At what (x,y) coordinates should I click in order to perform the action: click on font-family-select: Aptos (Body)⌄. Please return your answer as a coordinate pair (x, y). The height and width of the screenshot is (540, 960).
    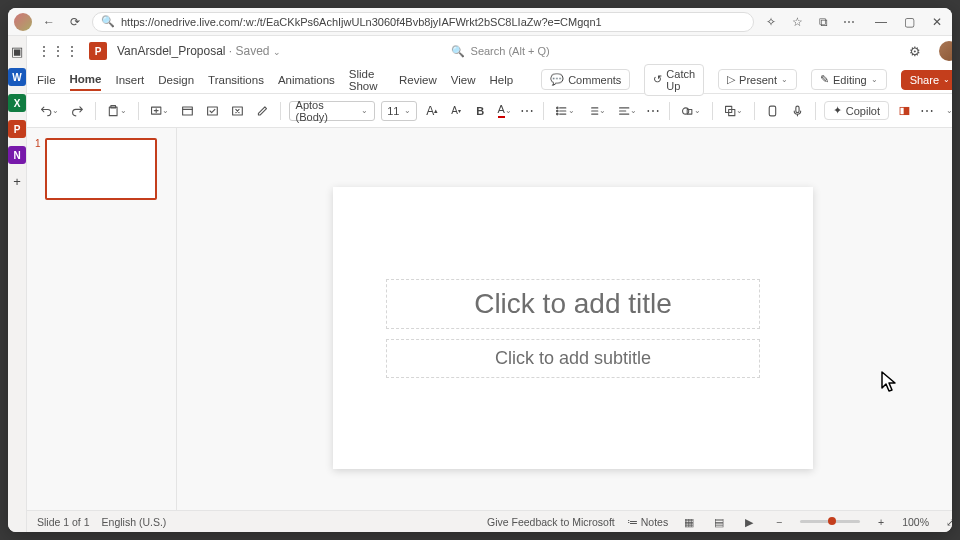
    Looking at the image, I should click on (332, 111).